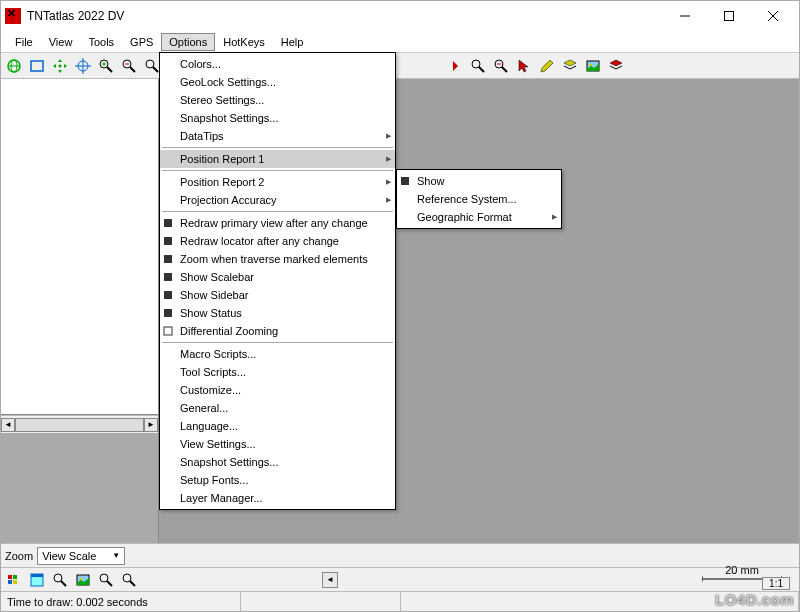 The image size is (800, 612). What do you see at coordinates (24, 42) in the screenshot?
I see `menu-file: File` at bounding box center [24, 42].